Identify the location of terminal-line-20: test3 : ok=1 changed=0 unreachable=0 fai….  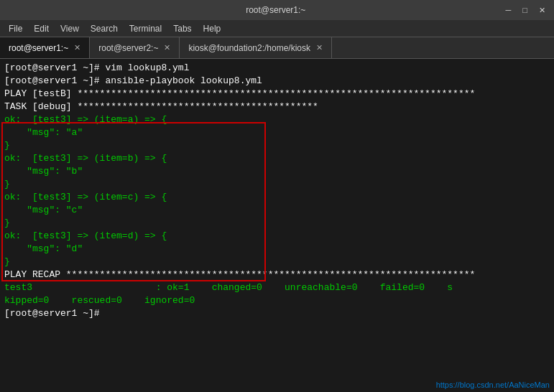
(277, 288).